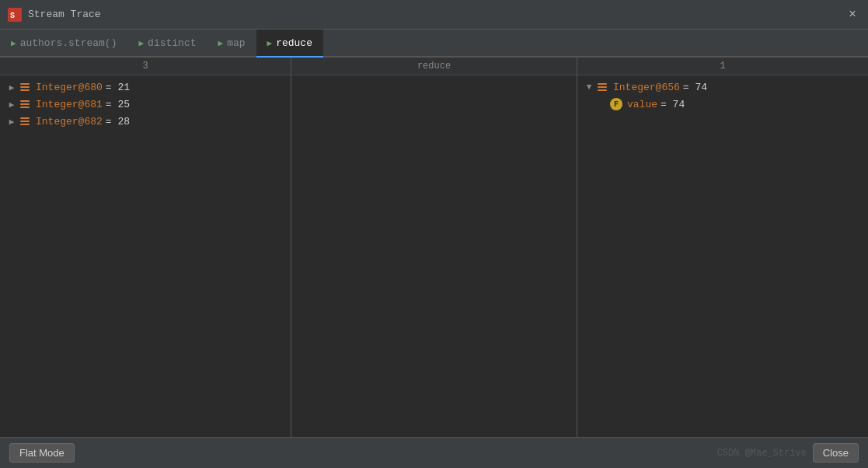 The image size is (868, 468). Describe the element at coordinates (118, 87) in the screenshot. I see `item-value: = 21` at that location.